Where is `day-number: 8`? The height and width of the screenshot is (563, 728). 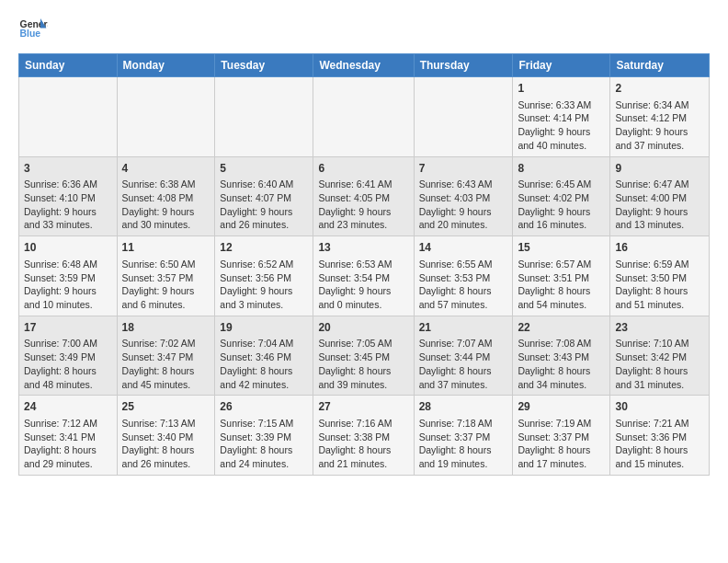
day-number: 8 is located at coordinates (561, 169).